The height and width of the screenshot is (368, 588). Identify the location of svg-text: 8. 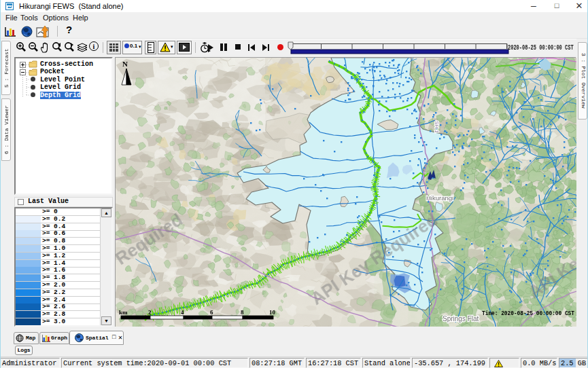
(242, 312).